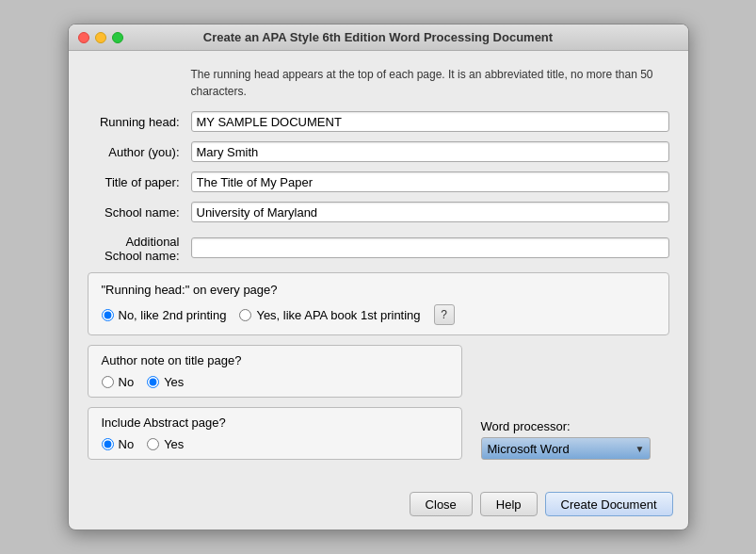  Describe the element at coordinates (139, 183) in the screenshot. I see `title-label: Title of paper:` at that location.